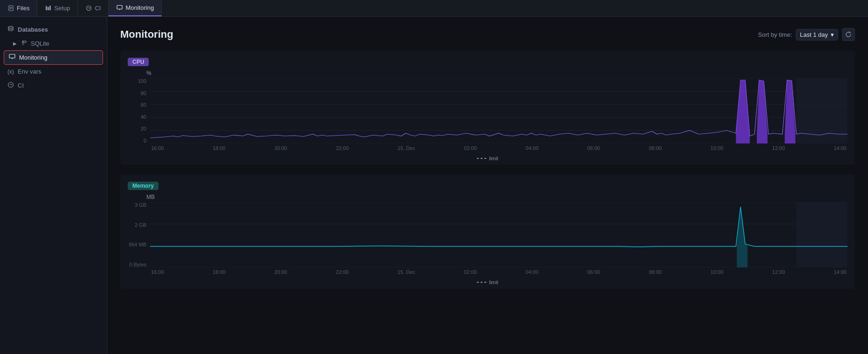  I want to click on mem-x-0400: 04:00, so click(532, 272).